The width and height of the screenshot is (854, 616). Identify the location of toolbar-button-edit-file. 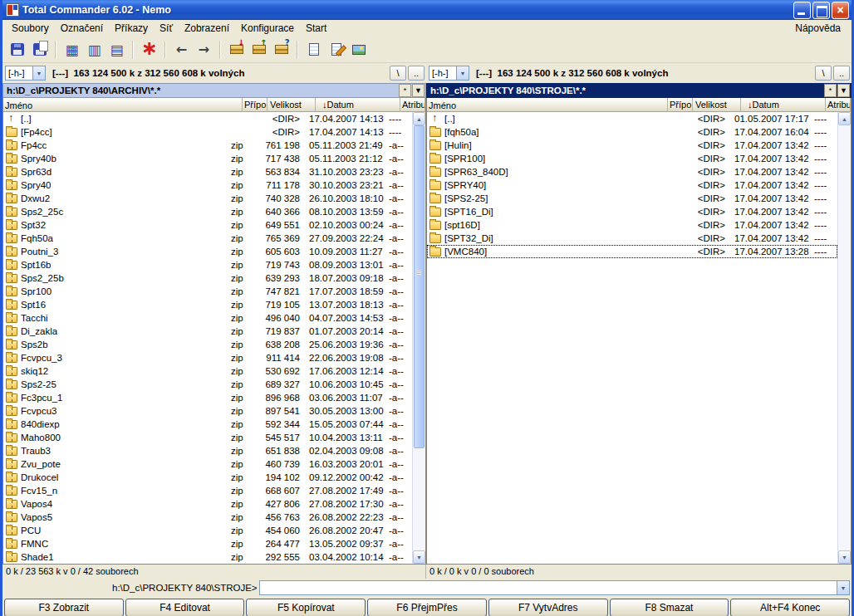
(336, 50).